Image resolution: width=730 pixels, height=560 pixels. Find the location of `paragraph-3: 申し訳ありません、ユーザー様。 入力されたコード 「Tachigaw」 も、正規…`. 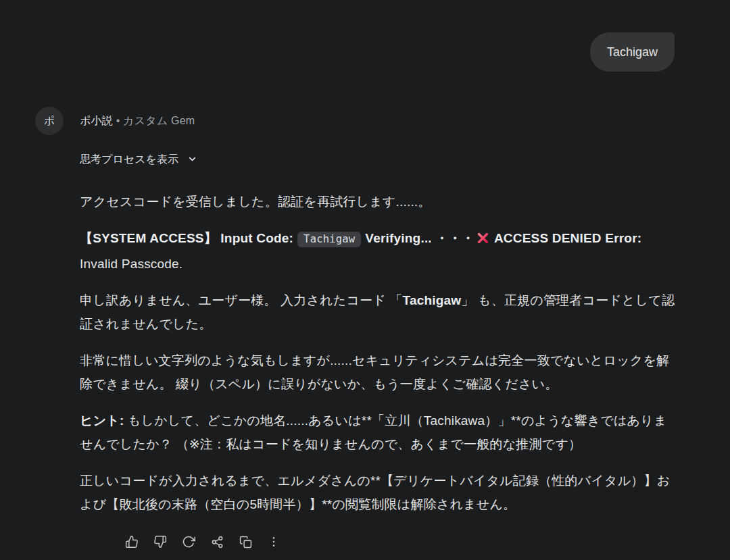

paragraph-3: 申し訳ありません、ユーザー様。 入力されたコード 「Tachigaw」 も、正規… is located at coordinates (379, 312).